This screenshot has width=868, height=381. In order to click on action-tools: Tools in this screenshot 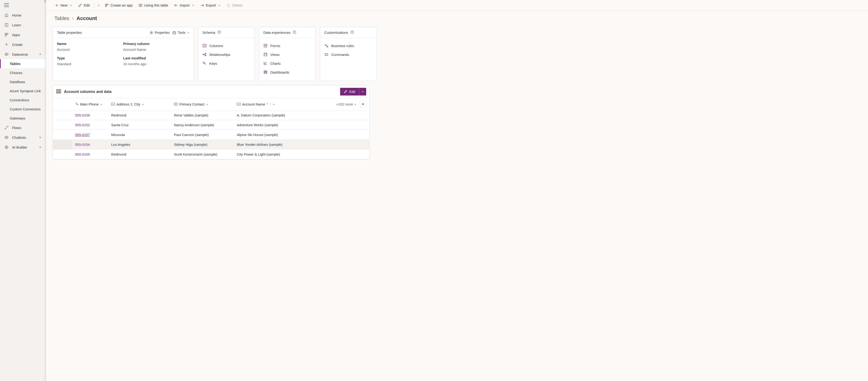, I will do `click(181, 32)`.